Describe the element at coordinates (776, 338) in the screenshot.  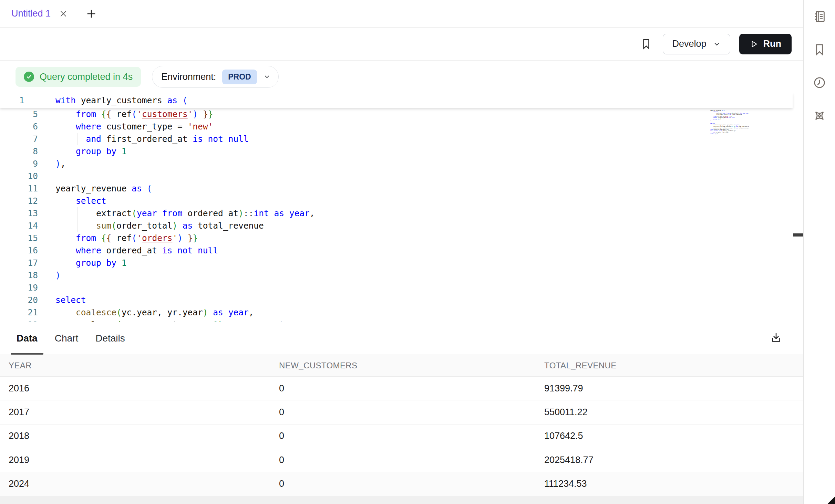
I see `download-icon` at that location.